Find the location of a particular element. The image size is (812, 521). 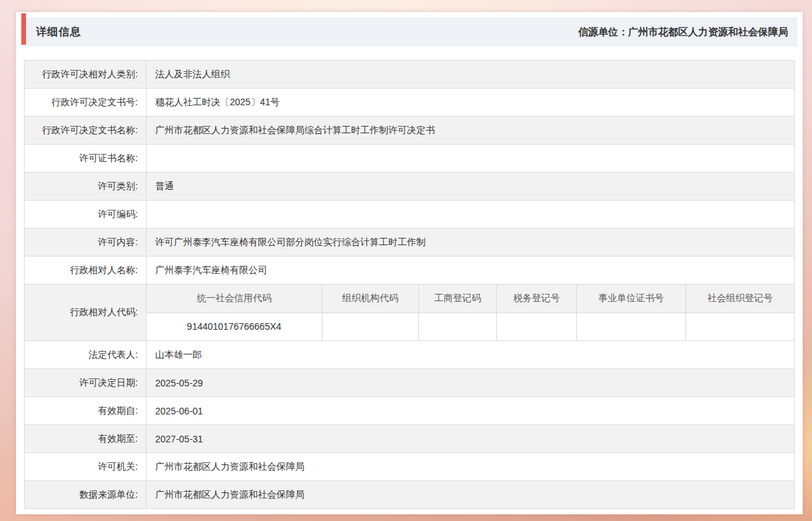

table-row: 许可内容:许可广州泰李汽车座椅有限公司部分岗位实行综合计算工时工作制 is located at coordinates (410, 243).